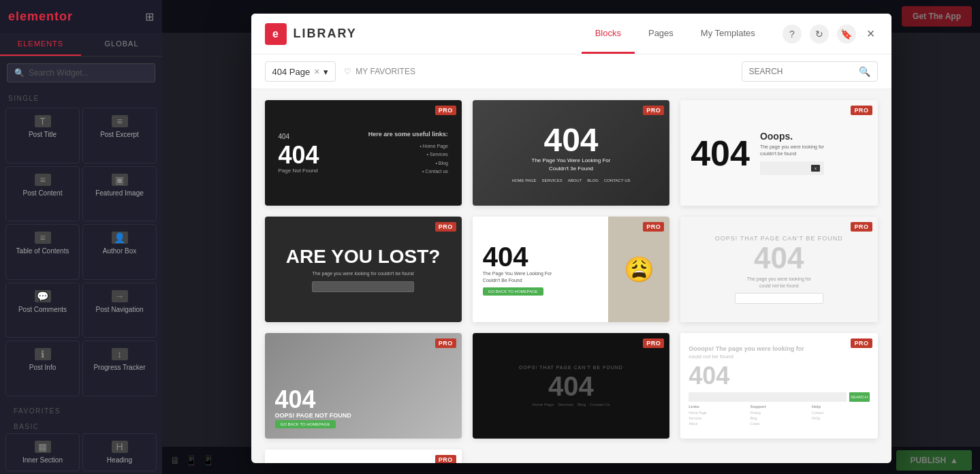 Image resolution: width=980 pixels, height=474 pixels. What do you see at coordinates (779, 270) in the screenshot?
I see `template-card: OOPS! THAT PAGE CAN'T BE FOUND 404 The p…` at bounding box center [779, 270].